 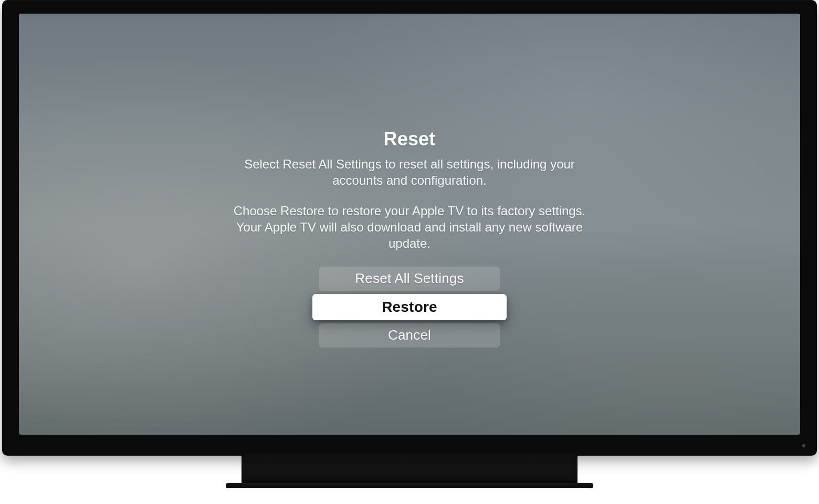 What do you see at coordinates (410, 307) in the screenshot?
I see `restore-button: Restore` at bounding box center [410, 307].